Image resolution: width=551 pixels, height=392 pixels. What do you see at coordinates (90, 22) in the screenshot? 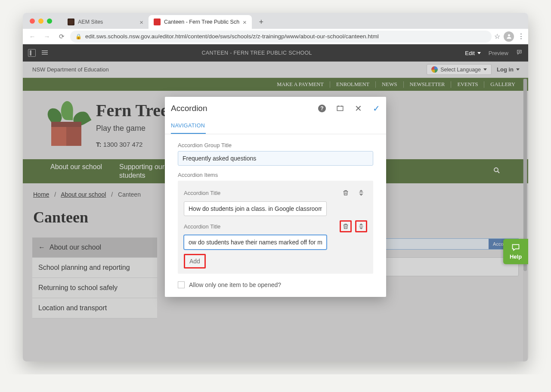
I see `tab-title: AEM Sites` at bounding box center [90, 22].